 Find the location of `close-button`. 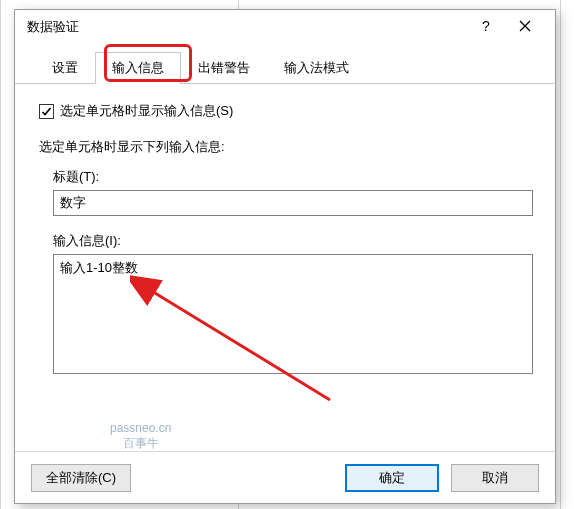

close-button is located at coordinates (525, 27).